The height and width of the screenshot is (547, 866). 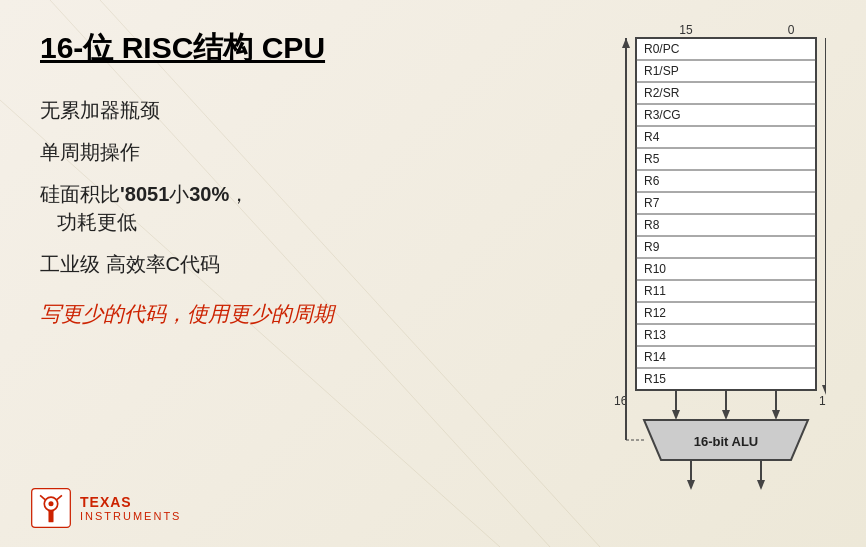 I want to click on svg-text: R6, so click(x=652, y=181).